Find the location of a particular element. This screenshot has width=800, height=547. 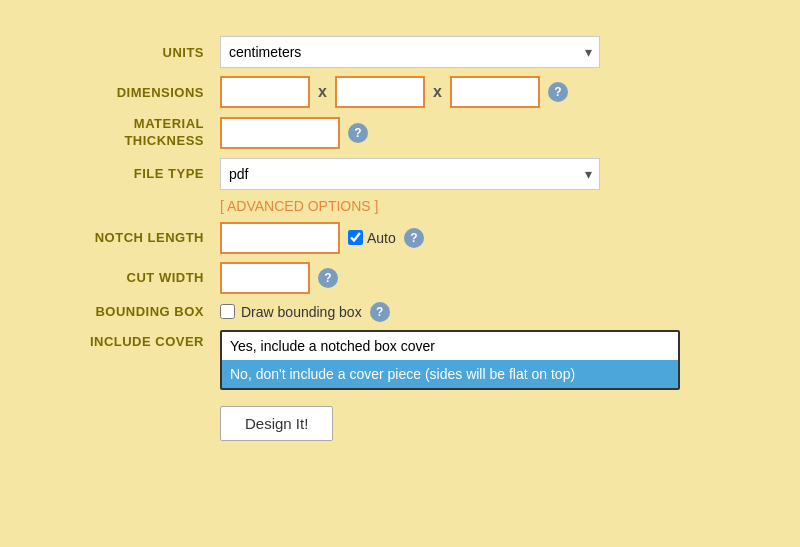

file-type-select: pdf svg dxf is located at coordinates (410, 174).